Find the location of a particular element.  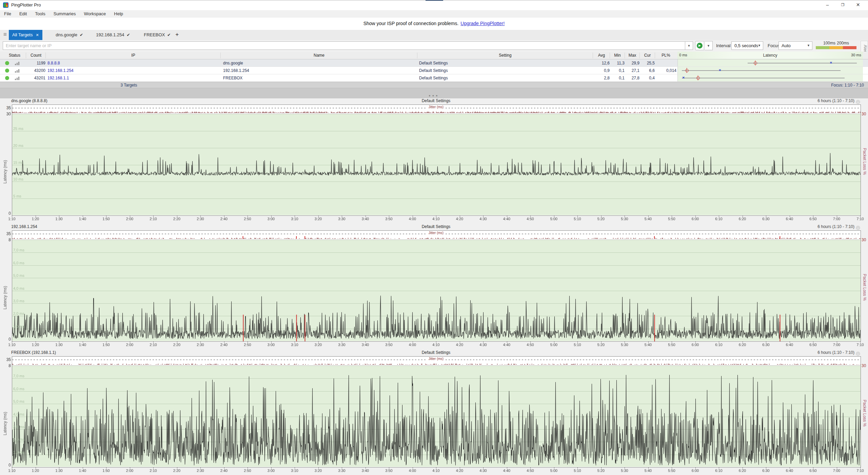

gridline-label: 3,0 ms is located at coordinates (19, 301).